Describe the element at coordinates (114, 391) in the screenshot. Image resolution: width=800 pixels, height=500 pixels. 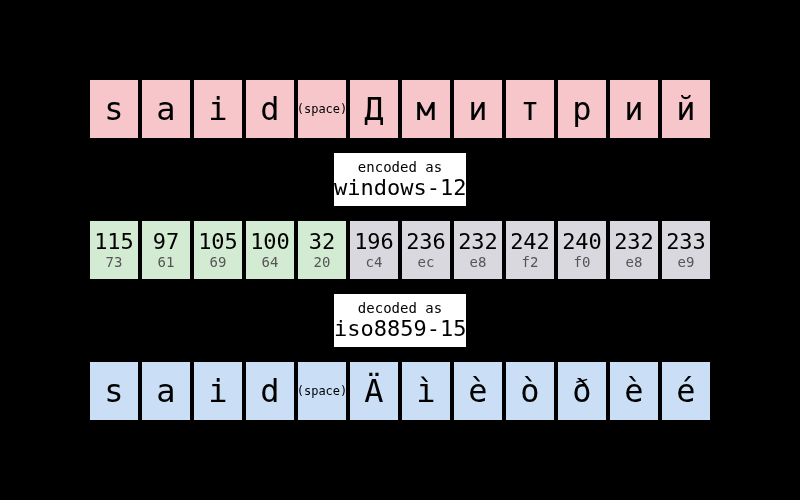
I see `decoded-char-cell: s` at that location.